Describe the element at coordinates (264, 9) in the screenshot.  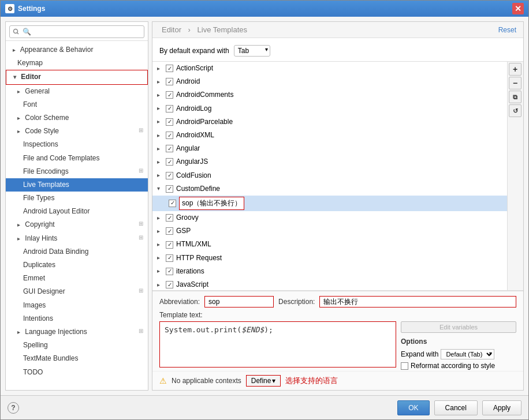
I see `titlebar: ⚙ Settings ✕` at that location.